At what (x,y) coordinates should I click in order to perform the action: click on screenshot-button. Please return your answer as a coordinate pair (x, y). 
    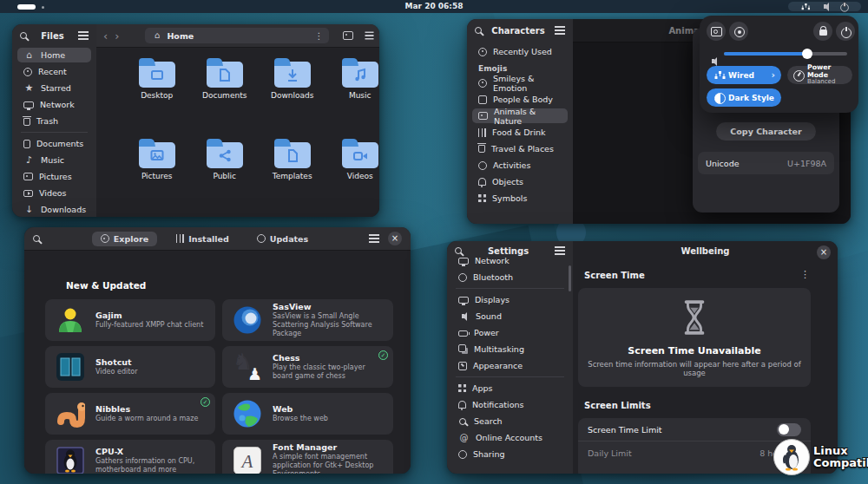
    Looking at the image, I should click on (716, 31).